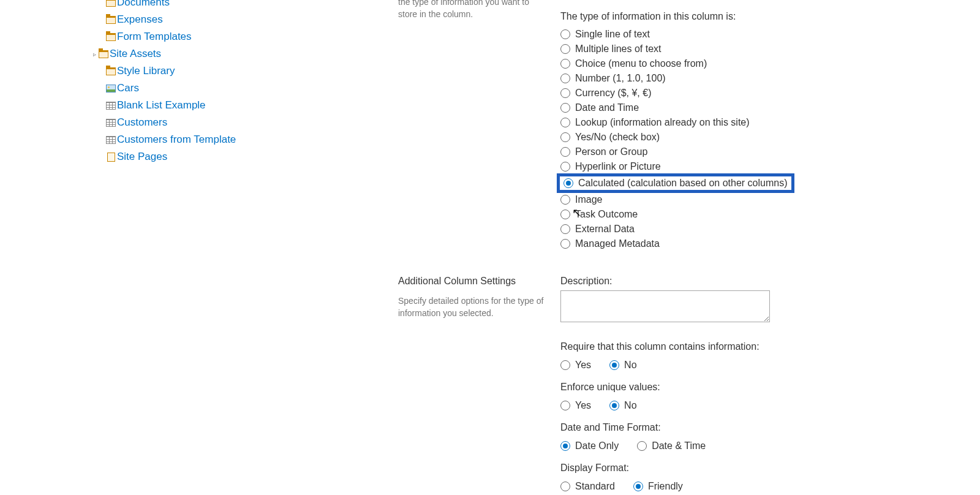 Image resolution: width=980 pixels, height=495 pixels. Describe the element at coordinates (752, 347) in the screenshot. I see `require-info-label: Require that this column contains inform…` at that location.